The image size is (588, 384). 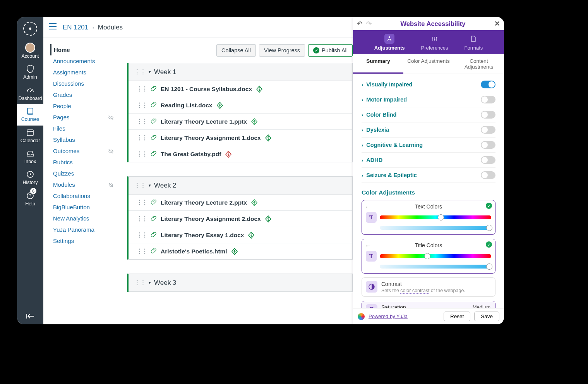 What do you see at coordinates (53, 27) in the screenshot?
I see `hamburger-button` at bounding box center [53, 27].